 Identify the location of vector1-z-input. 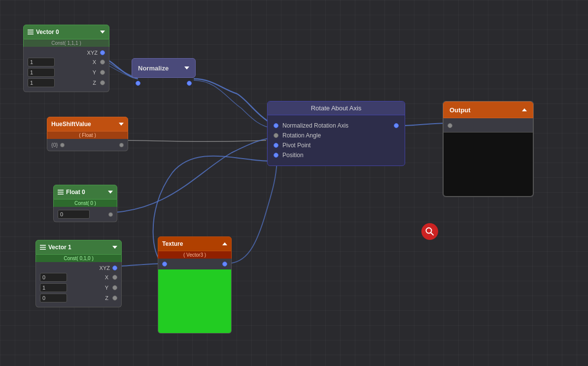
(53, 298).